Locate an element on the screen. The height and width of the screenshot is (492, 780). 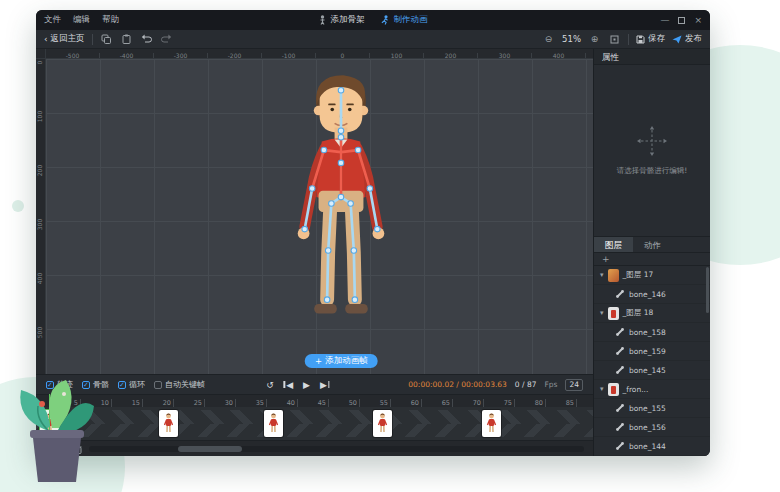
timeline-tick: 45 is located at coordinates (314, 403).